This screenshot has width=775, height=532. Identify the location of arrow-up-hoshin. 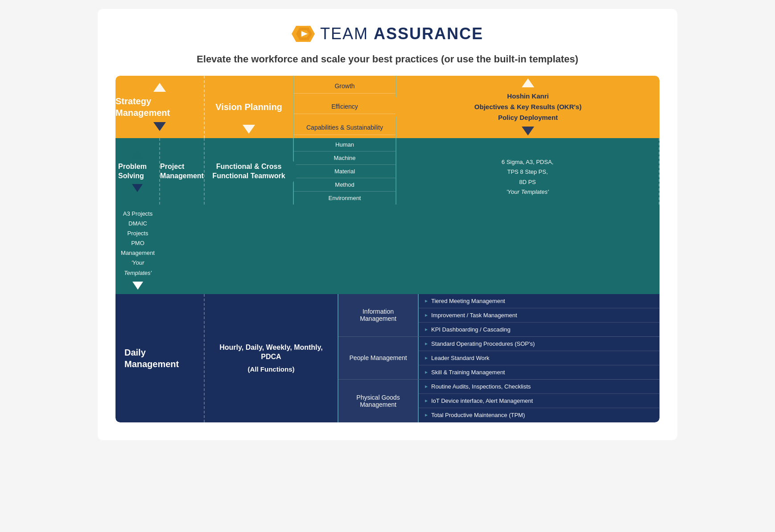
(528, 83).